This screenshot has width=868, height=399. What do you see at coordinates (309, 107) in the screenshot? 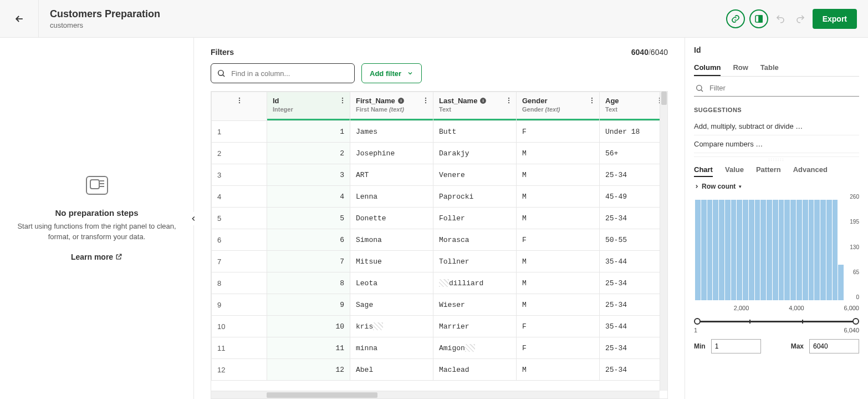
I see `column-header-id: IdInteger` at bounding box center [309, 107].